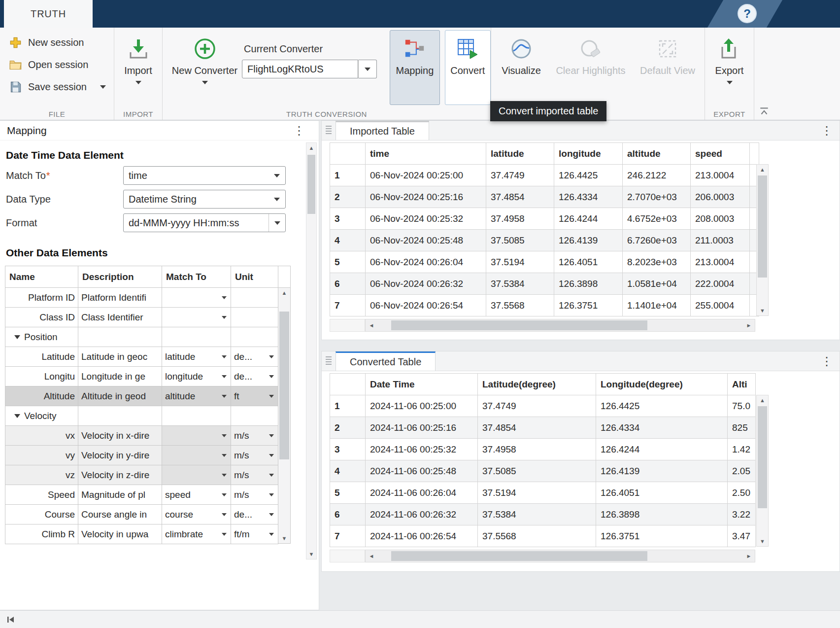 The image size is (840, 628). I want to click on collapse-ribbon-icon, so click(764, 111).